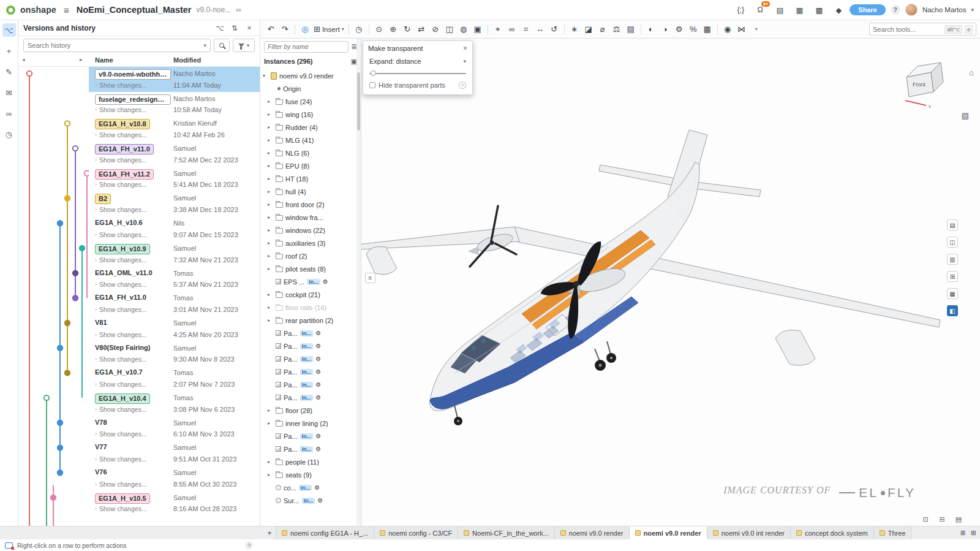 Image resolution: width=980 pixels, height=551 pixels. Describe the element at coordinates (309, 191) in the screenshot. I see `instance-row: ▸ hull (4)` at that location.